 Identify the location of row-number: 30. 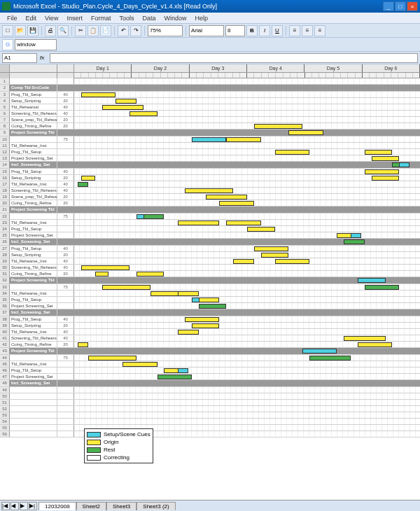
(5, 267).